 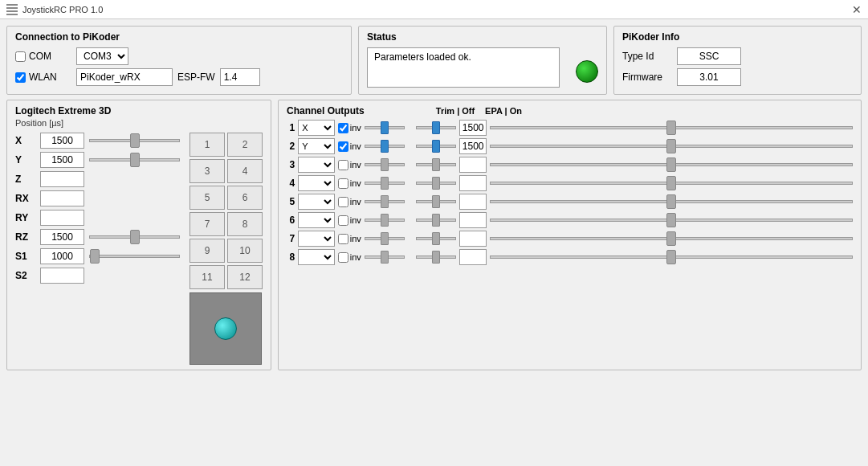 What do you see at coordinates (139, 123) in the screenshot?
I see `position-label: Position [µs]` at bounding box center [139, 123].